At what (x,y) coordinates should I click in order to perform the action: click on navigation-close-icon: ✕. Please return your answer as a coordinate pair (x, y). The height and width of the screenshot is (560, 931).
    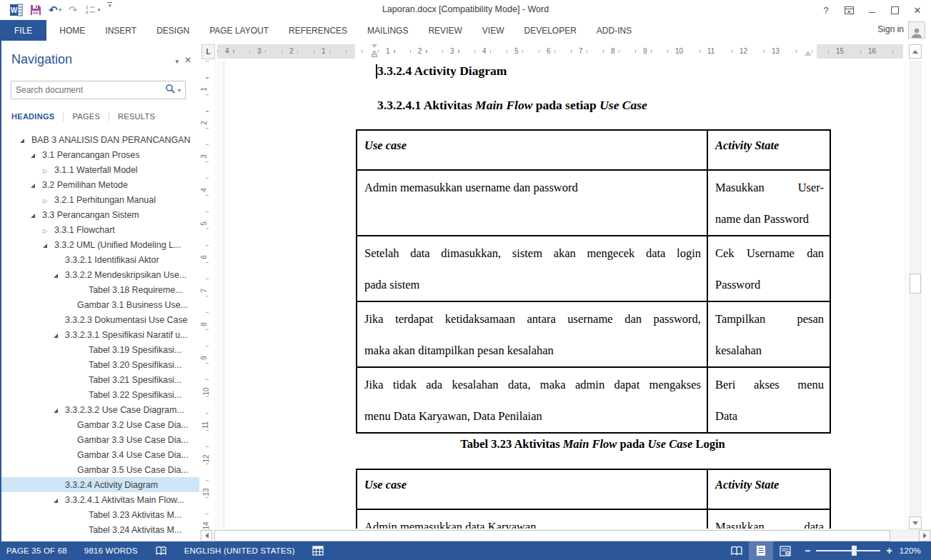
    Looking at the image, I should click on (188, 60).